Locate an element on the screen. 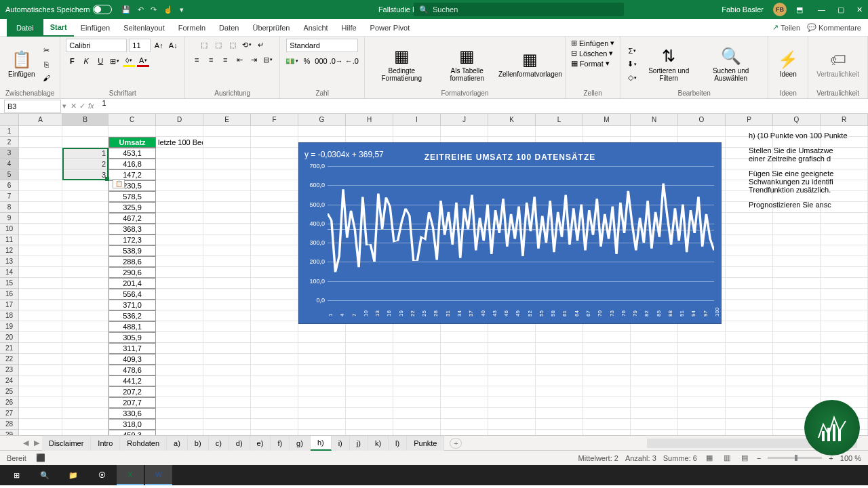 The image size is (868, 488). share-button: ↗ Teilen is located at coordinates (787, 27).